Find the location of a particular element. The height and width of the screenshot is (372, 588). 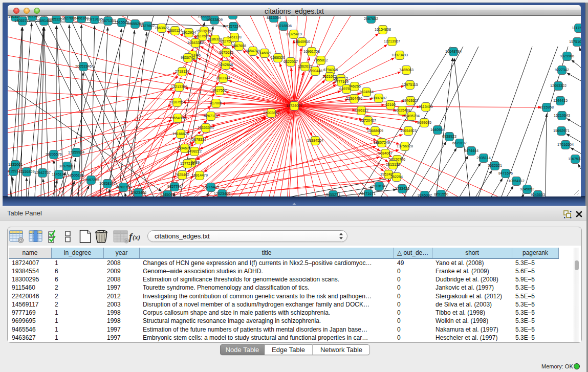

svg-text: 23002833 is located at coordinates (271, 113).